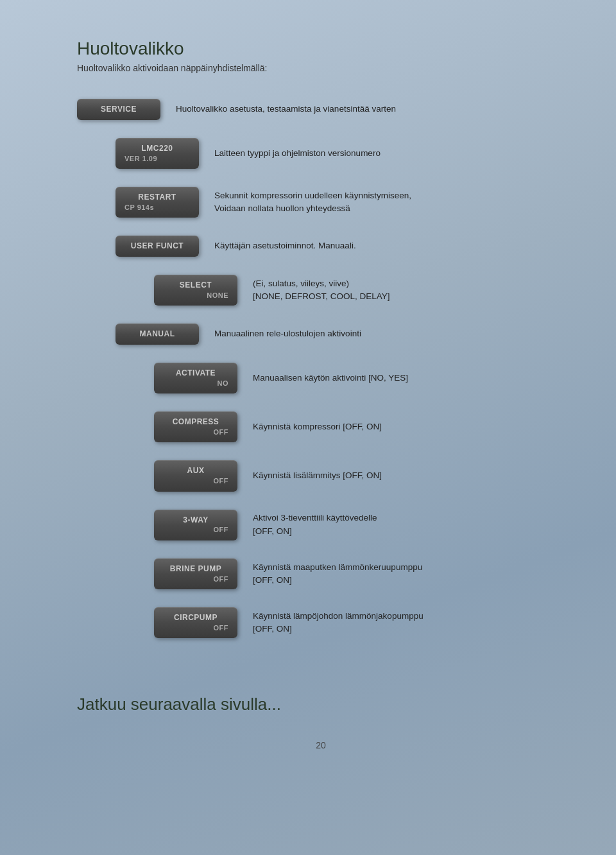 The width and height of the screenshot is (616, 855). What do you see at coordinates (196, 530) in the screenshot?
I see `three-way-sub: OFF` at bounding box center [196, 530].